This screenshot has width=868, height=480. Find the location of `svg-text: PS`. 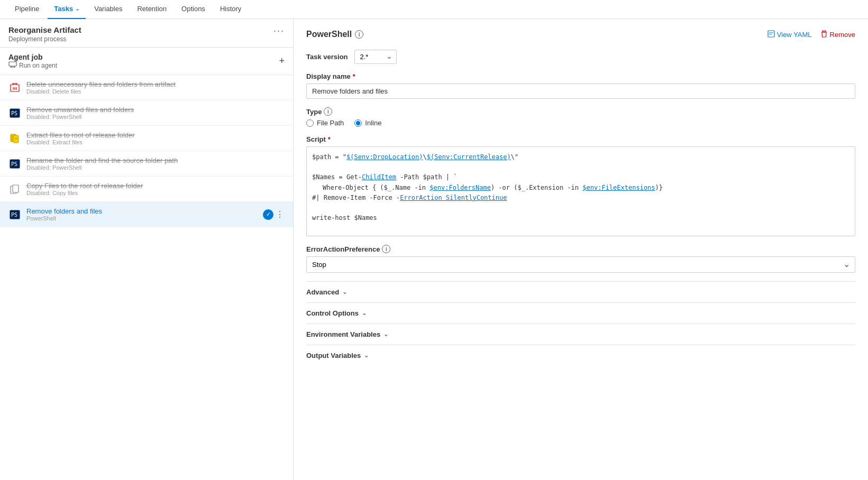

svg-text: PS is located at coordinates (14, 215).